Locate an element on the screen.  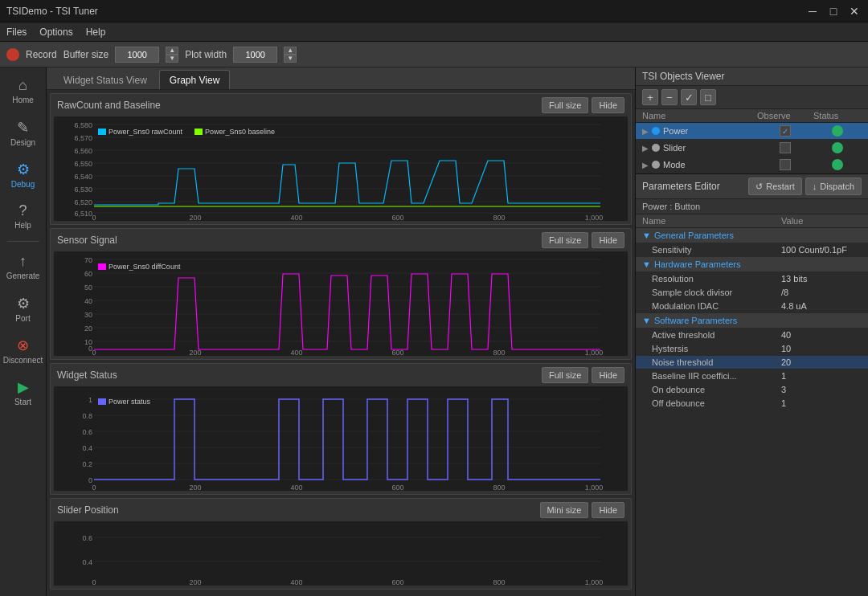
maximize-button: □ is located at coordinates (833, 11).